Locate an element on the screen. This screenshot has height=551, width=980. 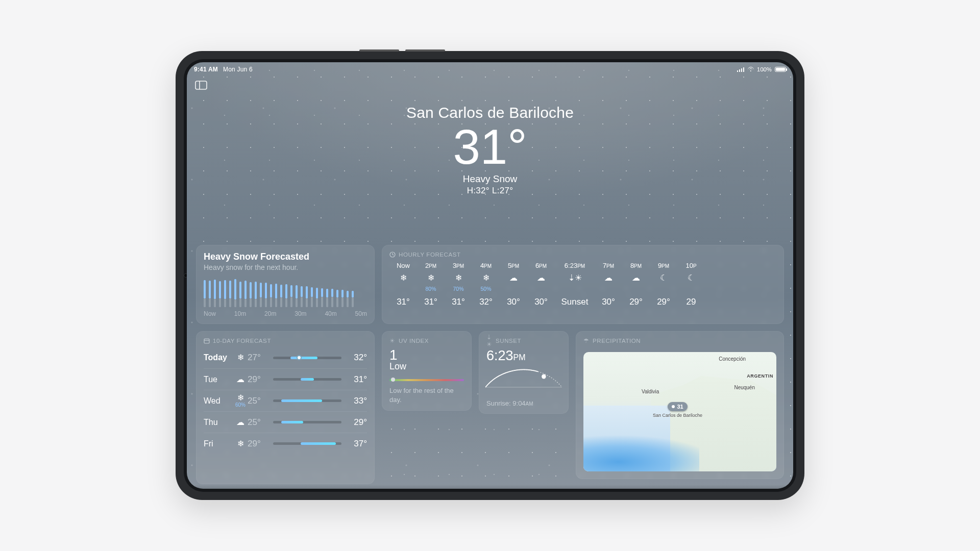
precip-map-header: ☂︎ Precipitation is located at coordinates (680, 340).